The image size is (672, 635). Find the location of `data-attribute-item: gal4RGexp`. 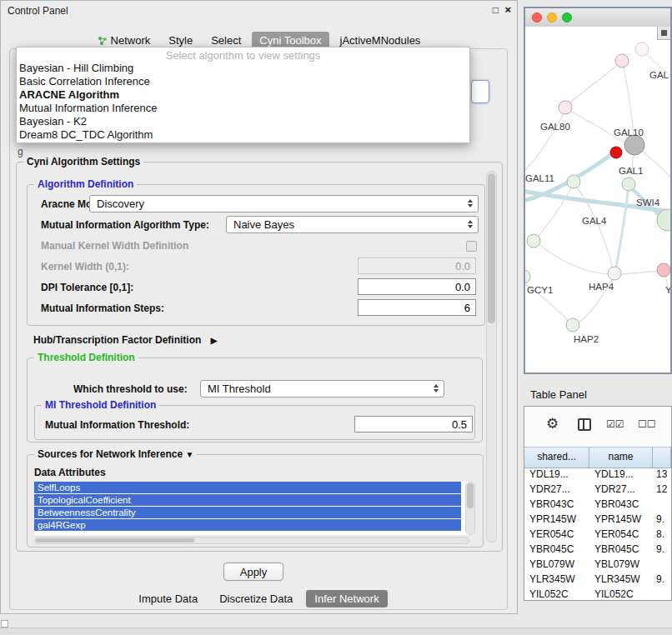

data-attribute-item: gal4RGexp is located at coordinates (248, 525).